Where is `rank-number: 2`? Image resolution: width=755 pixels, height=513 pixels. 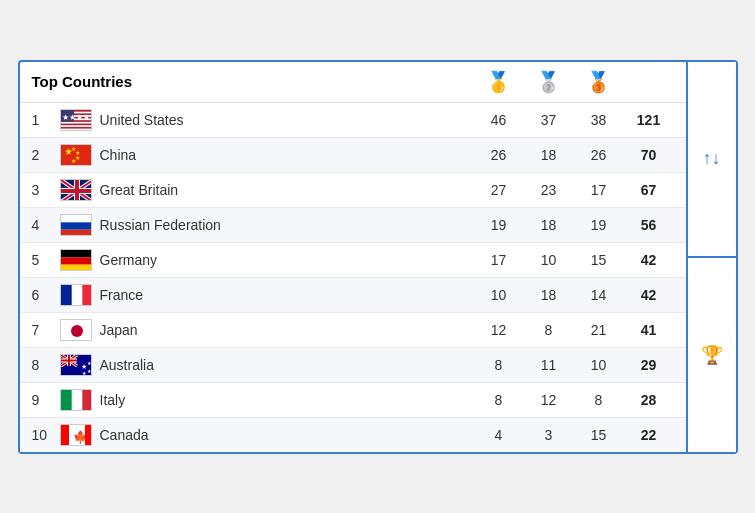
rank-number: 2 is located at coordinates (44, 155).